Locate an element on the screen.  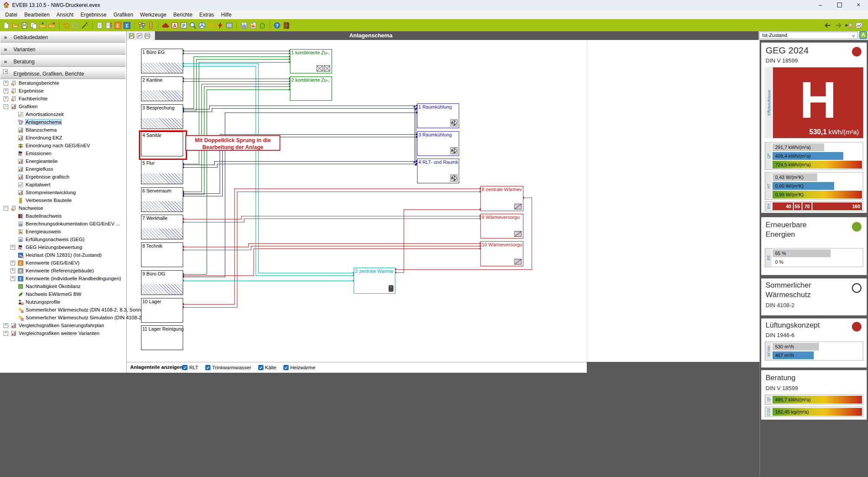
save-icon is located at coordinates (24, 25).